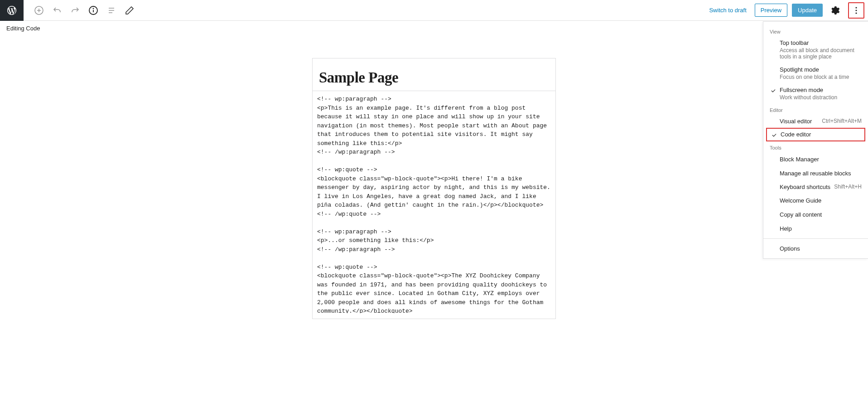  What do you see at coordinates (81, 10) in the screenshot?
I see `toolbar-left-group` at bounding box center [81, 10].